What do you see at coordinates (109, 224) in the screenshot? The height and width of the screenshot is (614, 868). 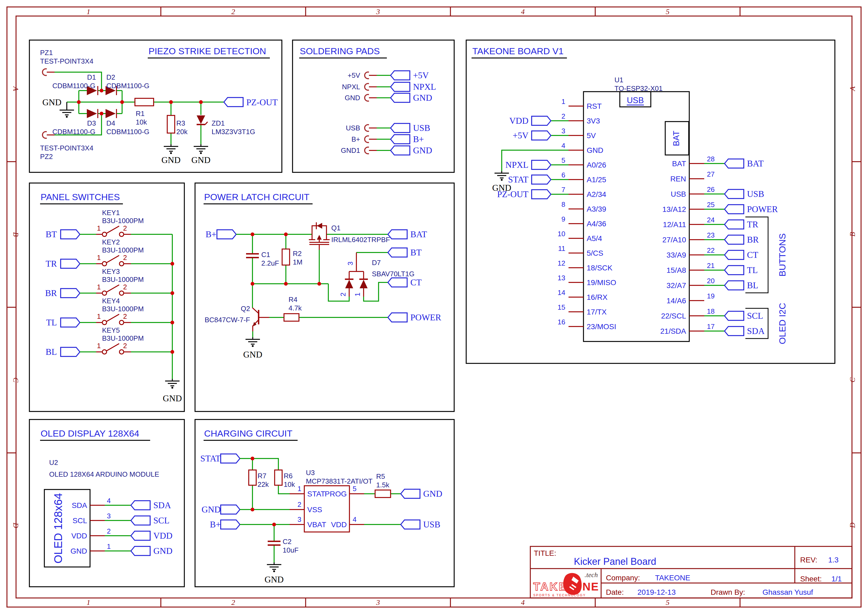 I see `switch-row-bt: BT KEY1 B3U-1000PM 1 2` at bounding box center [109, 224].